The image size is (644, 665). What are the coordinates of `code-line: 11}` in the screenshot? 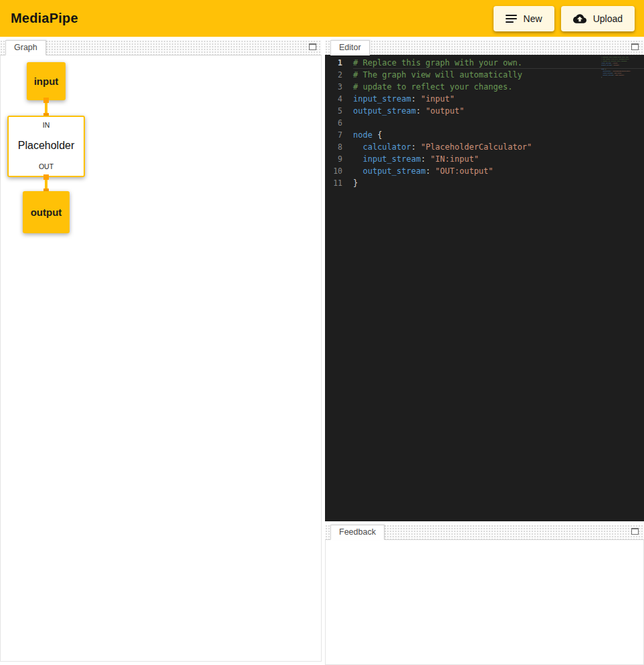 It's located at (484, 183).